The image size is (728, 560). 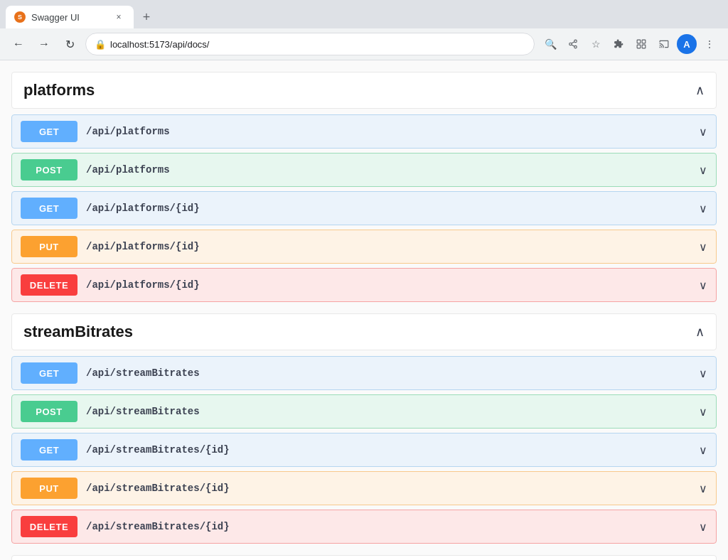 I want to click on address-bar: 🔒 localhost:5173/api/docs/, so click(x=310, y=44).